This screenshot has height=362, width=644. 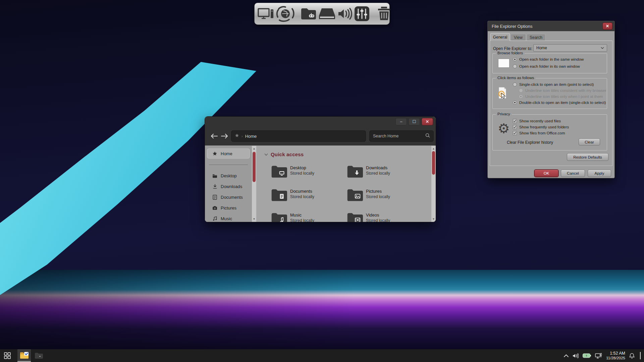 What do you see at coordinates (553, 84) in the screenshot?
I see `radio-single-click: Single-click to open an item (point to s…` at bounding box center [553, 84].